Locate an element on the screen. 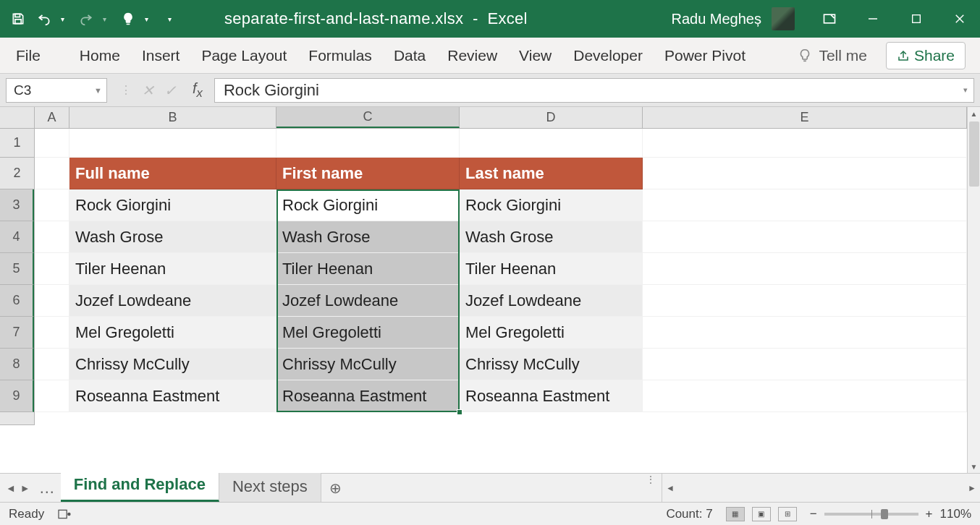 The image size is (980, 525). row-header-7: 7 is located at coordinates (17, 333).